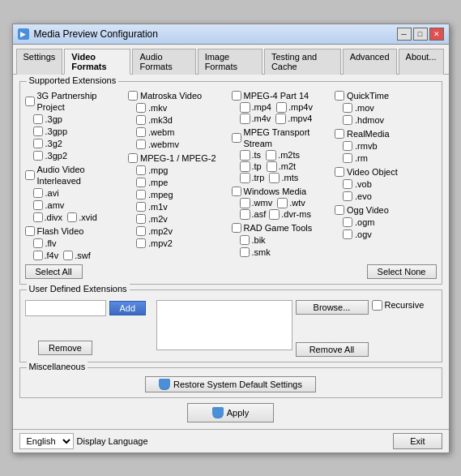 Image resolution: width=461 pixels, height=476 pixels. I want to click on cat-wm-checkbox, so click(237, 191).